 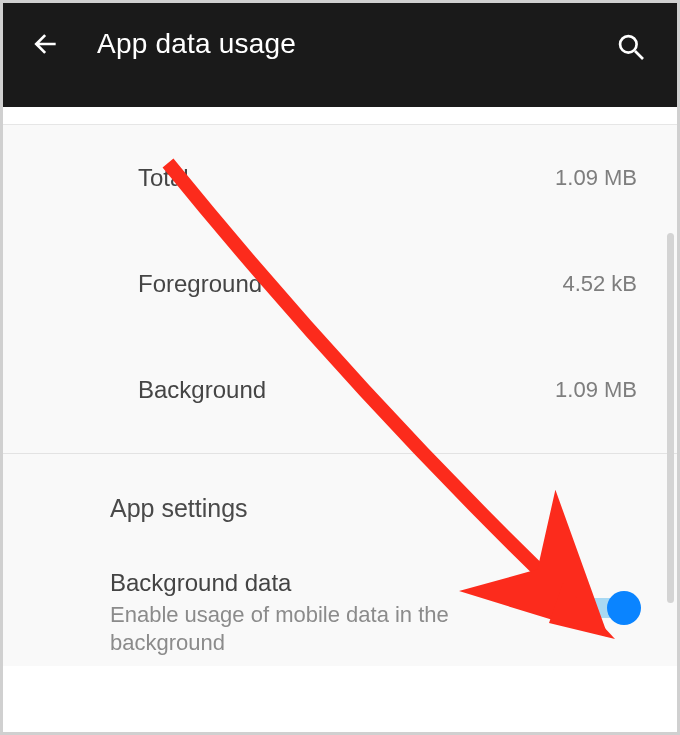 What do you see at coordinates (200, 284) in the screenshot?
I see `foreground-label: Foreground` at bounding box center [200, 284].